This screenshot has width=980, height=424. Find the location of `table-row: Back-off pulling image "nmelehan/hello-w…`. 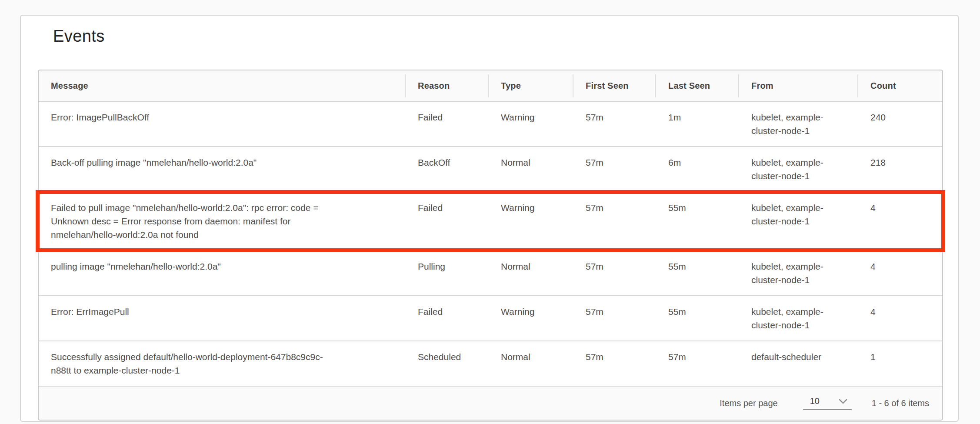

table-row: Back-off pulling image "nmelehan/hello-w… is located at coordinates (490, 170).